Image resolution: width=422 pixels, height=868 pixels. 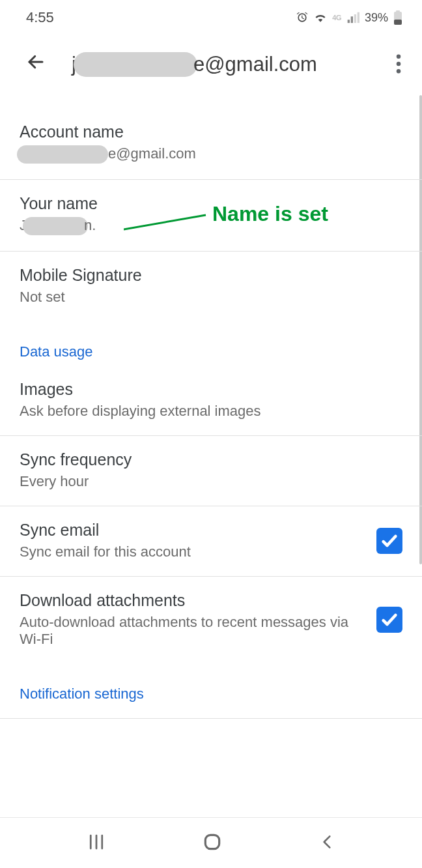 I want to click on sync-email-checkbox, so click(x=389, y=541).